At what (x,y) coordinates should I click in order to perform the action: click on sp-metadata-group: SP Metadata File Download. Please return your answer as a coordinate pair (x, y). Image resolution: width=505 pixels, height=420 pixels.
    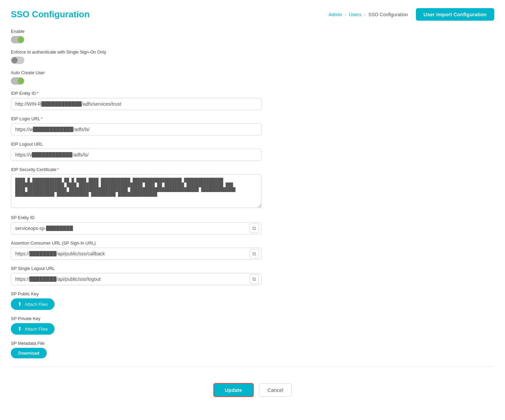
    Looking at the image, I should click on (253, 350).